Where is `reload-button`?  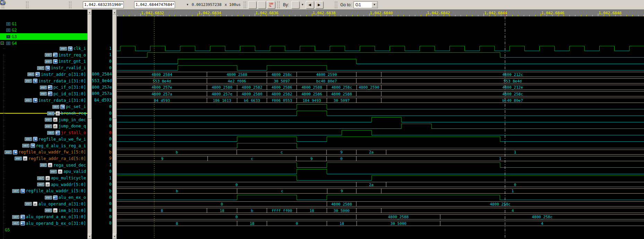
reload-button is located at coordinates (20, 5).